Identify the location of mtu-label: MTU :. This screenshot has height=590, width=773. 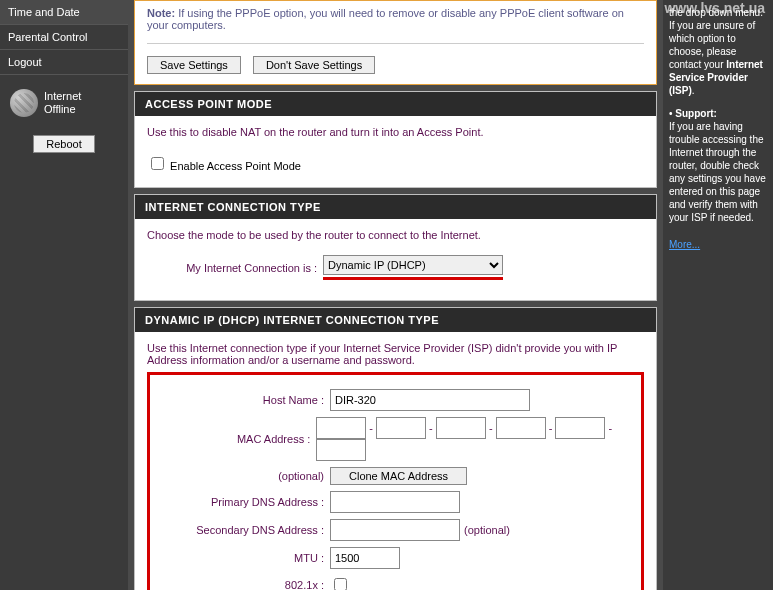
(242, 558).